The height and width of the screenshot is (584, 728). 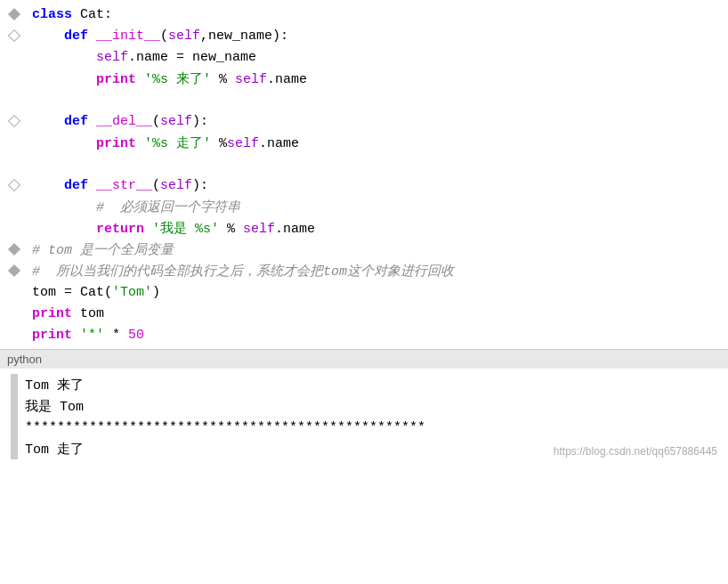 I want to click on kw-print-4: print, so click(x=120, y=80).